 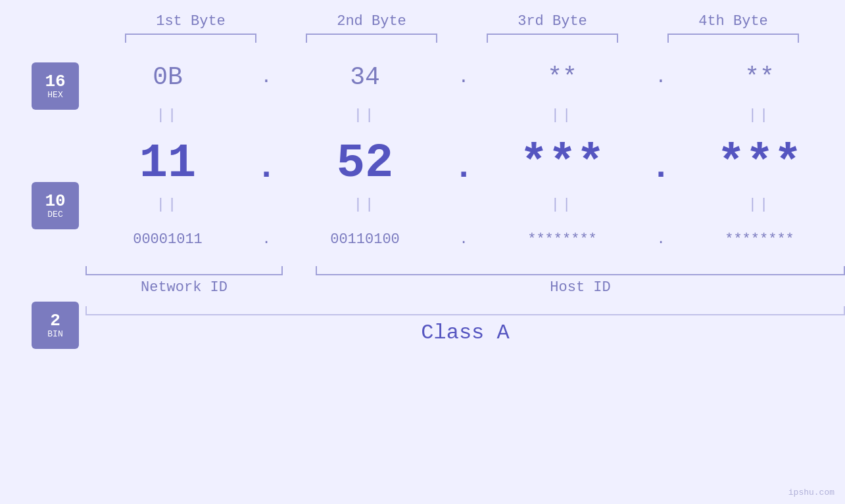 What do you see at coordinates (760, 78) in the screenshot?
I see `hex-b4-cell: **` at bounding box center [760, 78].